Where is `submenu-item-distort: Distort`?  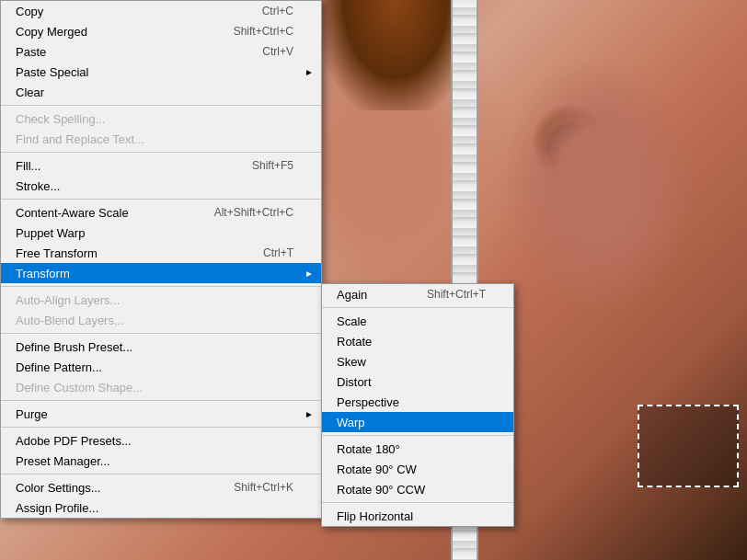 submenu-item-distort: Distort is located at coordinates (418, 382).